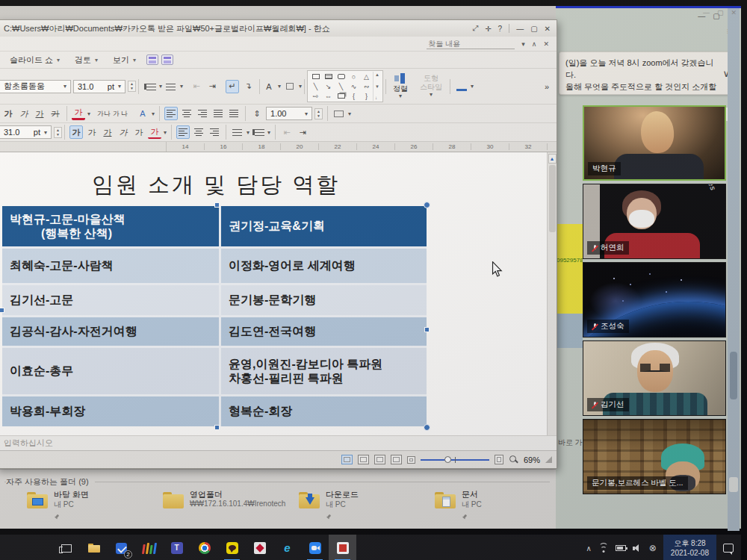  Describe the element at coordinates (278, 443) in the screenshot. I see `input-hint-bar: 입력하십시오` at that location.